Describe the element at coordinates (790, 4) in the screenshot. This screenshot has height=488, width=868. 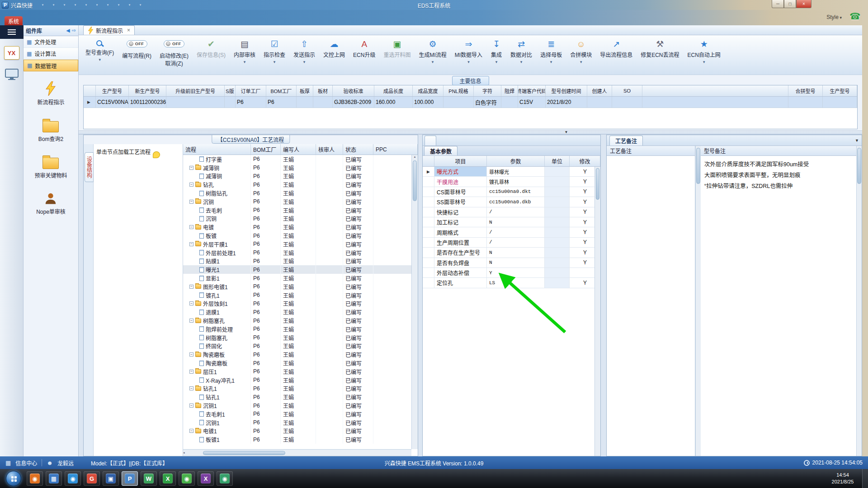
I see `maximize-button: □` at that location.